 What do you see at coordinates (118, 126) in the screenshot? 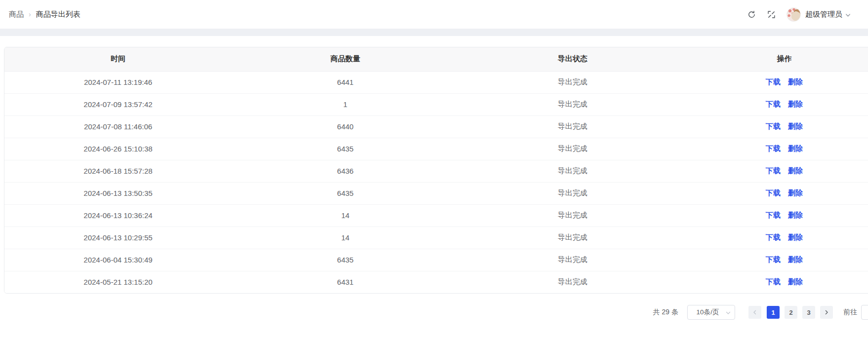
I see `time-cell: 2024-07-08 11:46:06` at bounding box center [118, 126].